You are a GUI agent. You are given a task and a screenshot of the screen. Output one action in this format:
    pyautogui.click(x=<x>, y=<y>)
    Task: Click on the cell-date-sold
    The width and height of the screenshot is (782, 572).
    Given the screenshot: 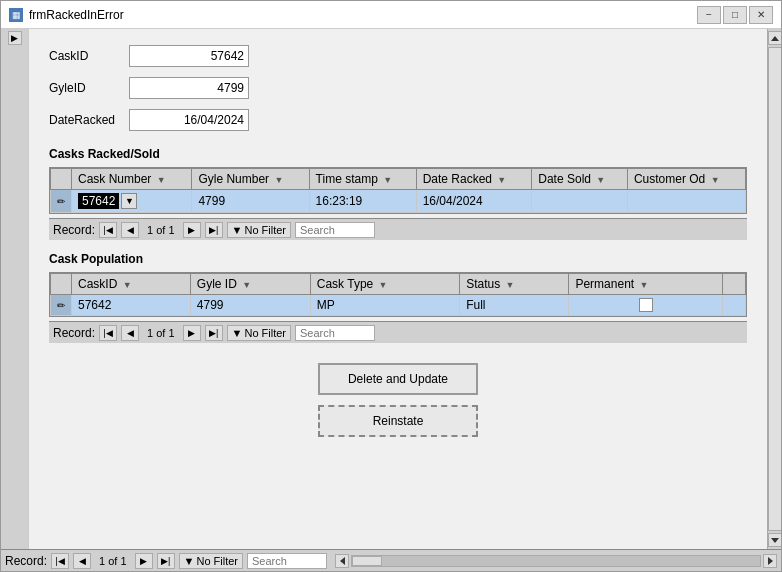 What is the action you would take?
    pyautogui.click(x=580, y=202)
    